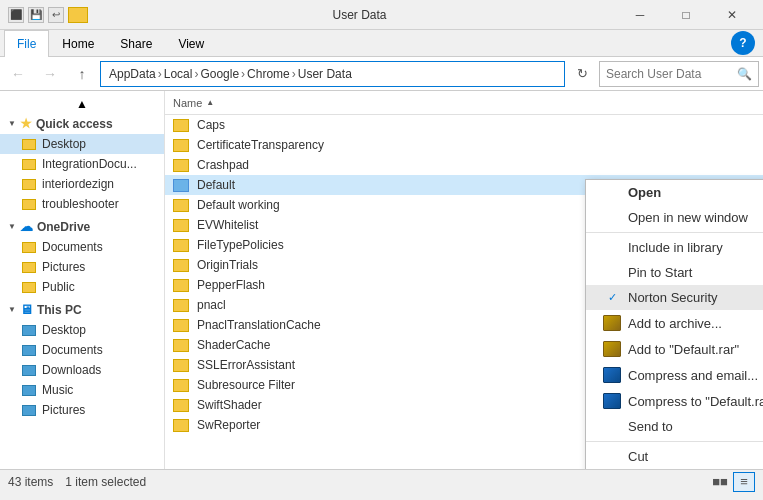 The image size is (763, 500). I want to click on file-item-caps: Caps, so click(464, 125).